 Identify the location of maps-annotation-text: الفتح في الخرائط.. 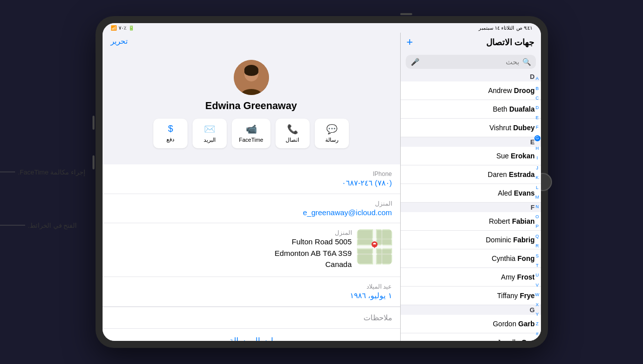
(53, 225).